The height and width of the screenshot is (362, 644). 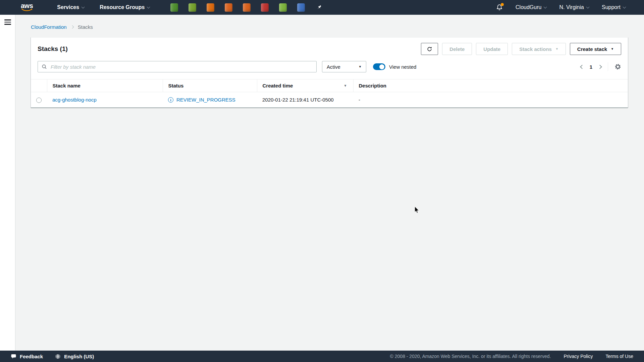 I want to click on pinned-services-bar, so click(x=247, y=7).